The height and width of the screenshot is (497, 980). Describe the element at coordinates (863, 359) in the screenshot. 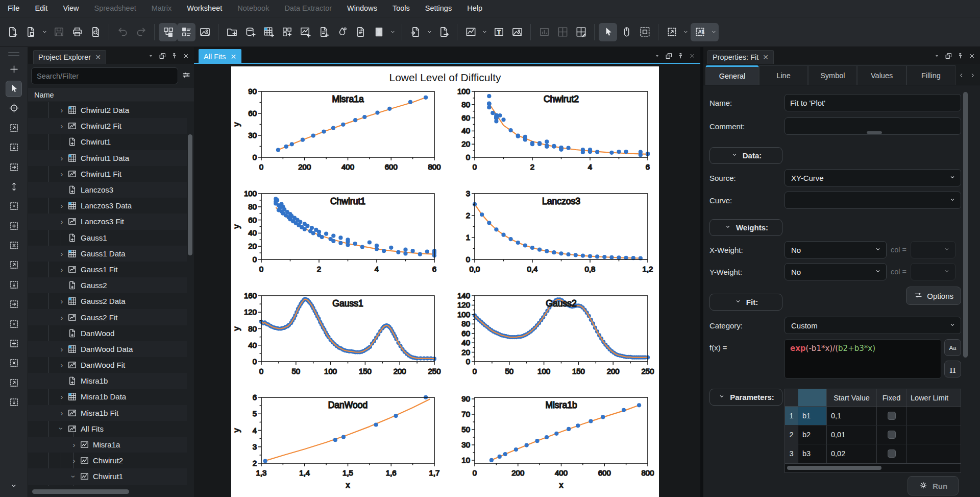

I see `formula-editor: exp(-b1*x)/(b2+b3*x)` at that location.